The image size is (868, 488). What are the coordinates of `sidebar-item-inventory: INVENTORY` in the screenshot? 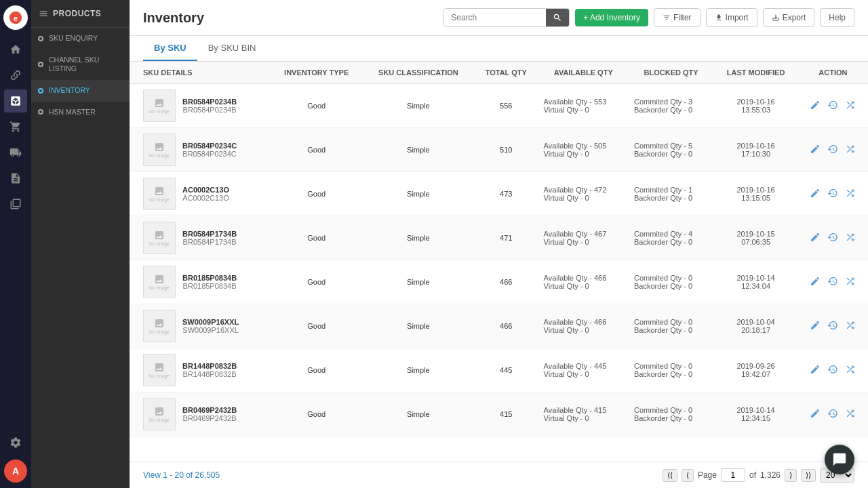 It's located at (80, 91).